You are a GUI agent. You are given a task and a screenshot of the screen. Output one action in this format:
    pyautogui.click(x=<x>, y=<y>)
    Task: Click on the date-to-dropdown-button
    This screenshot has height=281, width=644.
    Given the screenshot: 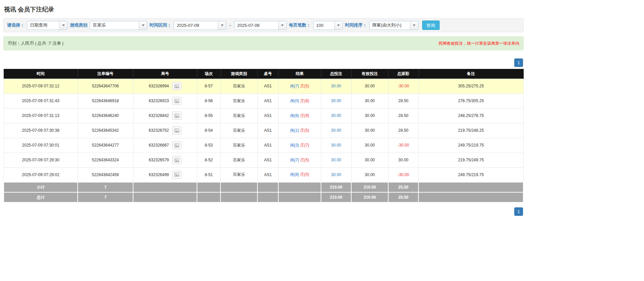 What is the action you would take?
    pyautogui.click(x=282, y=26)
    